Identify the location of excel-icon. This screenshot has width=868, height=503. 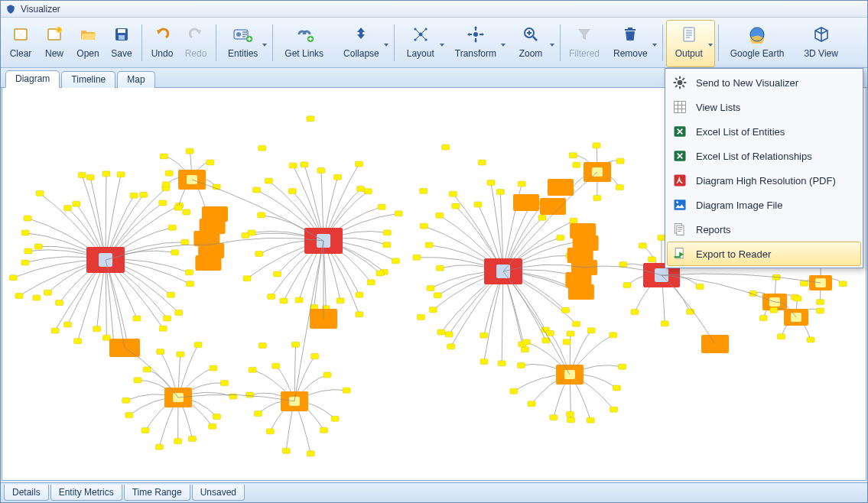
(680, 156).